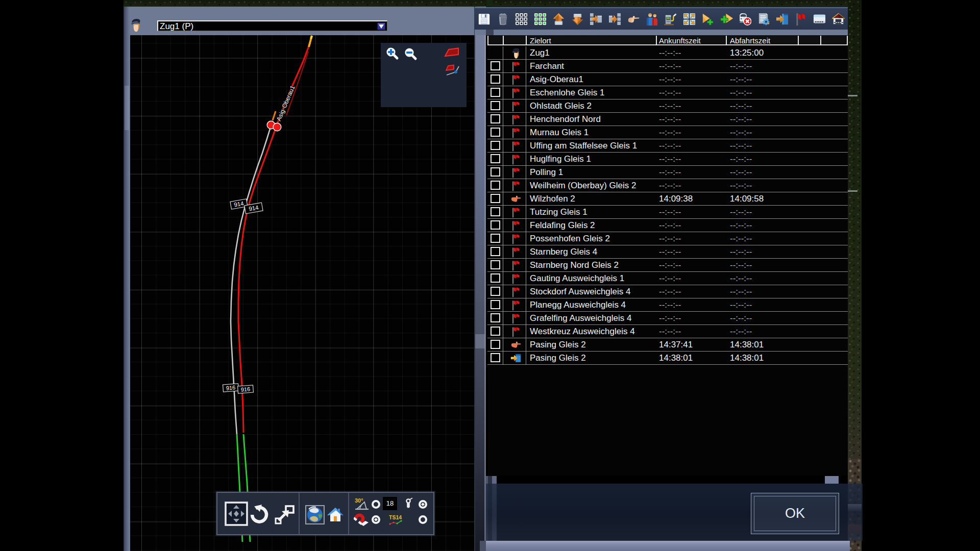  What do you see at coordinates (376, 519) in the screenshot?
I see `magnet-snap-radio` at bounding box center [376, 519].